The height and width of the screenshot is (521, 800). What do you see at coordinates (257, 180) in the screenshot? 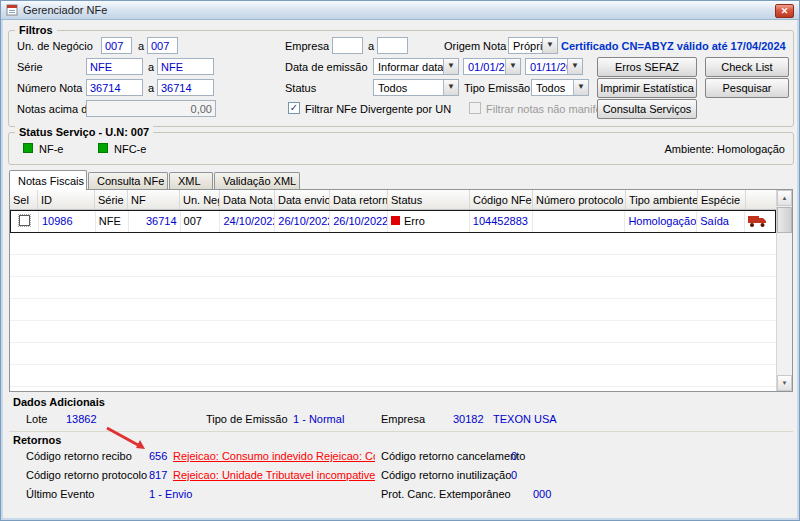
I see `tab-validacao-xml: Validação XML` at bounding box center [257, 180].